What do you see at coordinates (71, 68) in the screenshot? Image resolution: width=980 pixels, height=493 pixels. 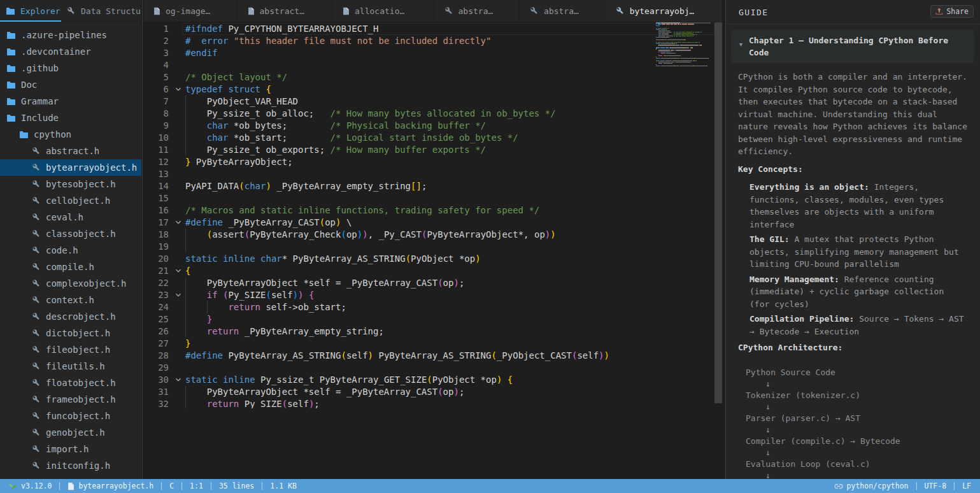 I see `tree-item--github: .github` at bounding box center [71, 68].